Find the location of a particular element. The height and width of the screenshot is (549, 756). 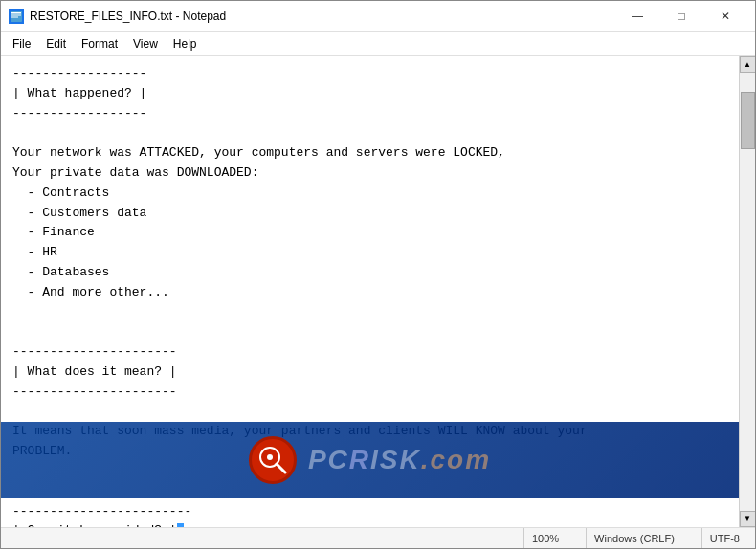

close-button: ✕ is located at coordinates (725, 16).